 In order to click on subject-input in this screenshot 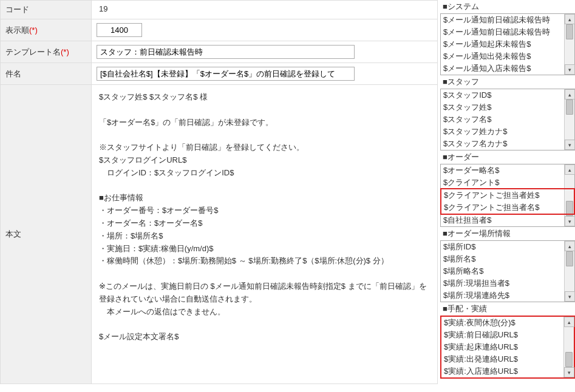, I will do `click(226, 74)`.